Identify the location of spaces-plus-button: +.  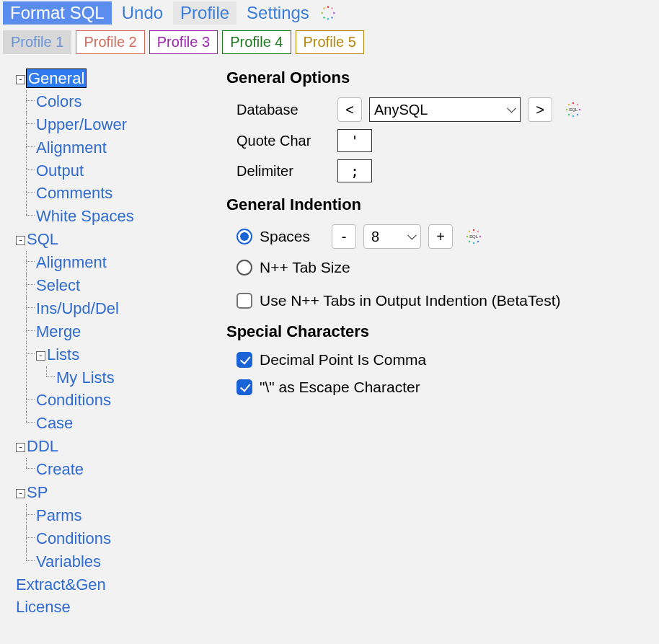
(441, 237).